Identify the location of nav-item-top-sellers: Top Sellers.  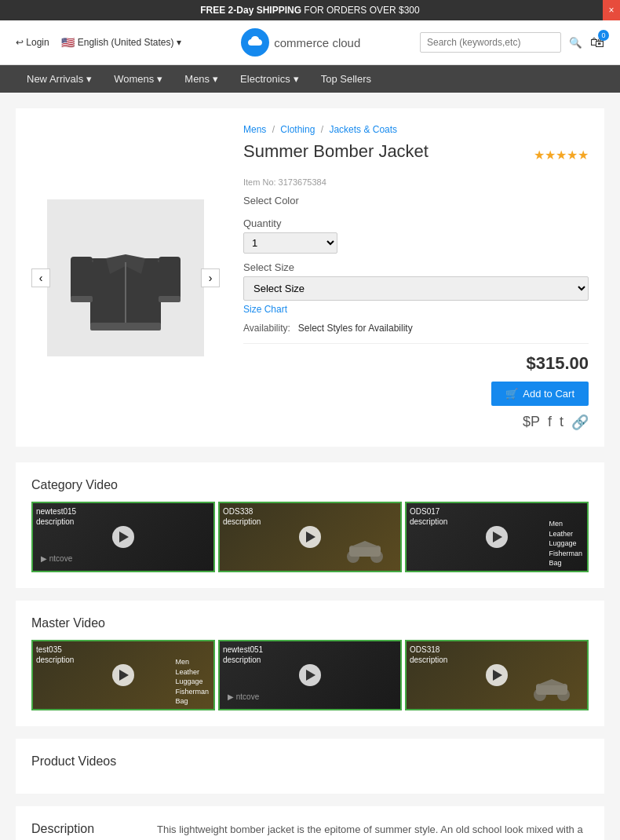
(346, 79).